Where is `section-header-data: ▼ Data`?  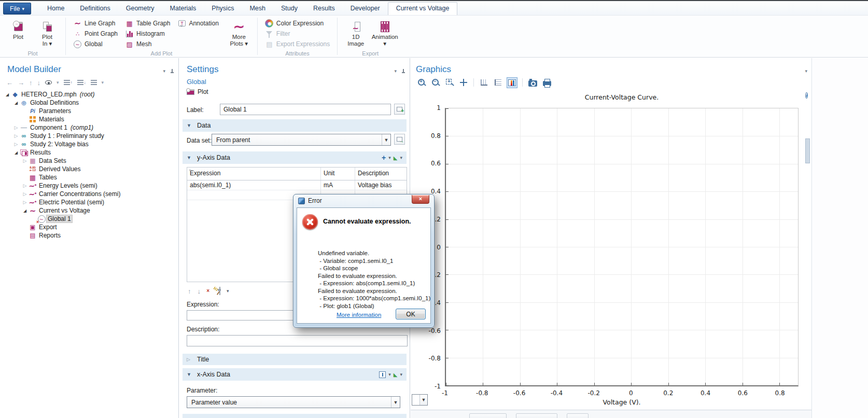 section-header-data: ▼ Data is located at coordinates (295, 126).